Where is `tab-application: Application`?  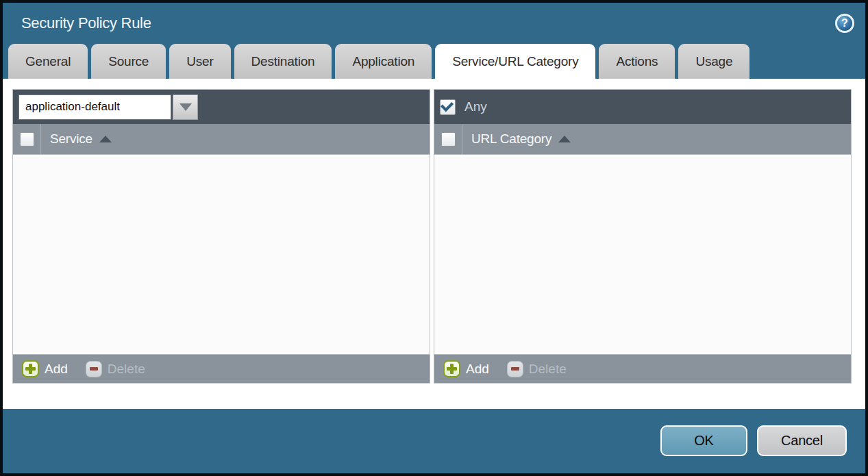
tab-application: Application is located at coordinates (384, 62).